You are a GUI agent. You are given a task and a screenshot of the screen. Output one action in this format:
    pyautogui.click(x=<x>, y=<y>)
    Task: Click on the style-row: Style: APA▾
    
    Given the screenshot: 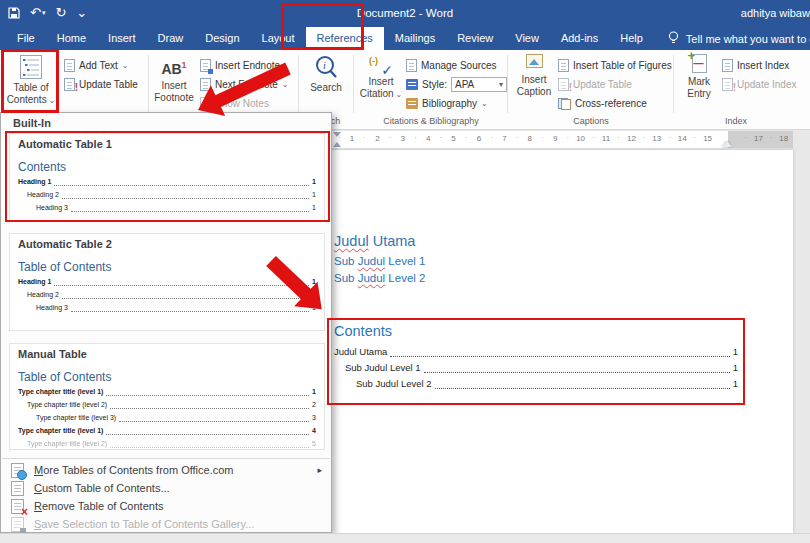 What is the action you would take?
    pyautogui.click(x=456, y=84)
    